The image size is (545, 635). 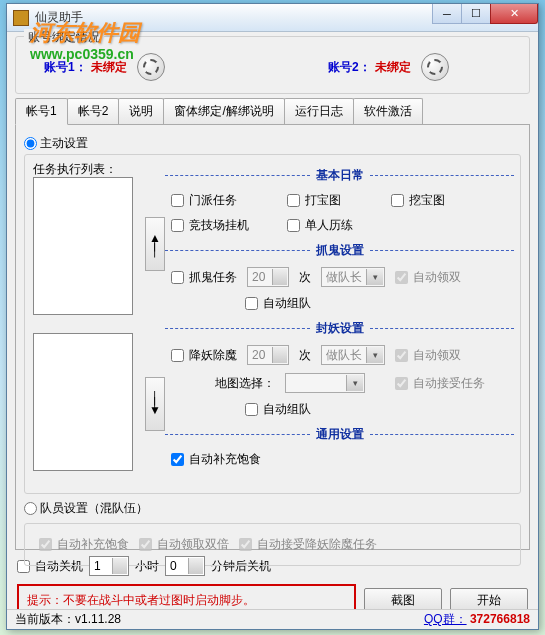 I want to click on ghost-section-title: 抓鬼设置, so click(x=340, y=250).